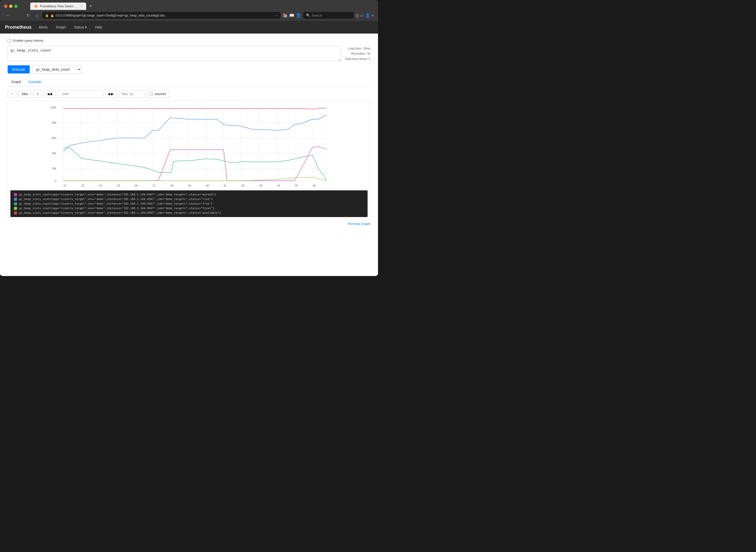 Image resolution: width=756 pixels, height=552 pixels. What do you see at coordinates (189, 70) in the screenshot?
I see `execute-row: Execute gc_heap_slots_count` at bounding box center [189, 70].